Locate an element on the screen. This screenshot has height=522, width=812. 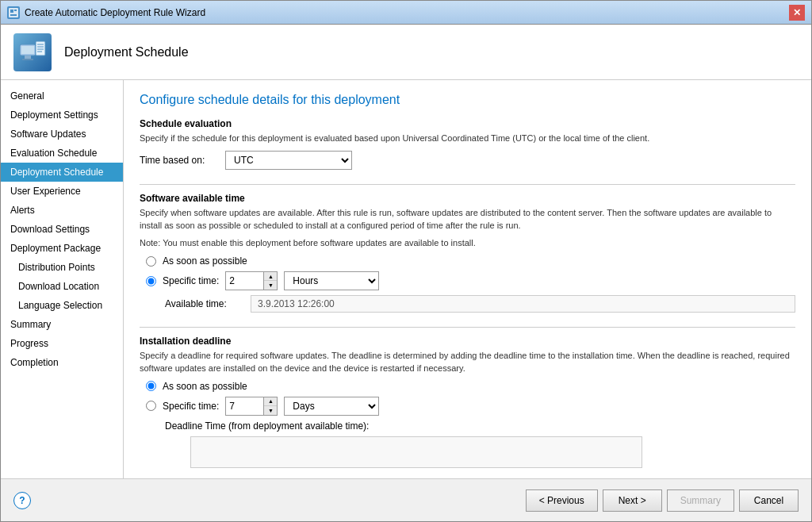
sidebar-item-alerts: Alerts is located at coordinates (62, 210).